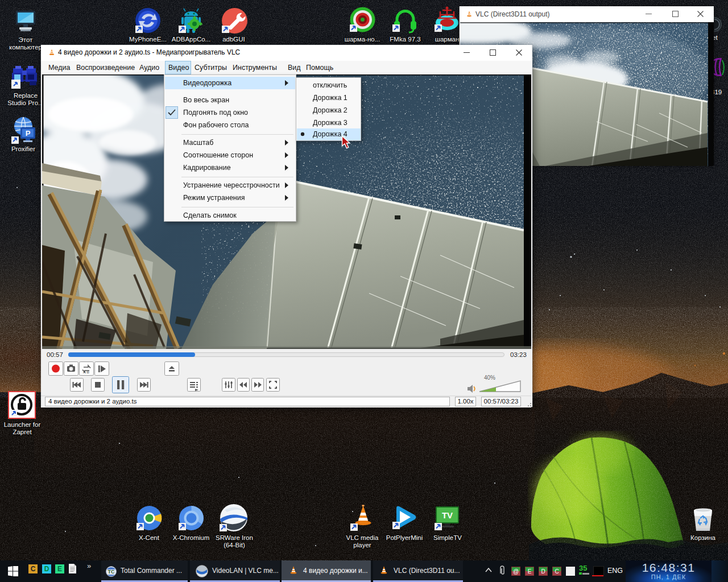 The width and height of the screenshot is (728, 582). What do you see at coordinates (447, 515) in the screenshot?
I see `svg-text: TV` at bounding box center [447, 515].